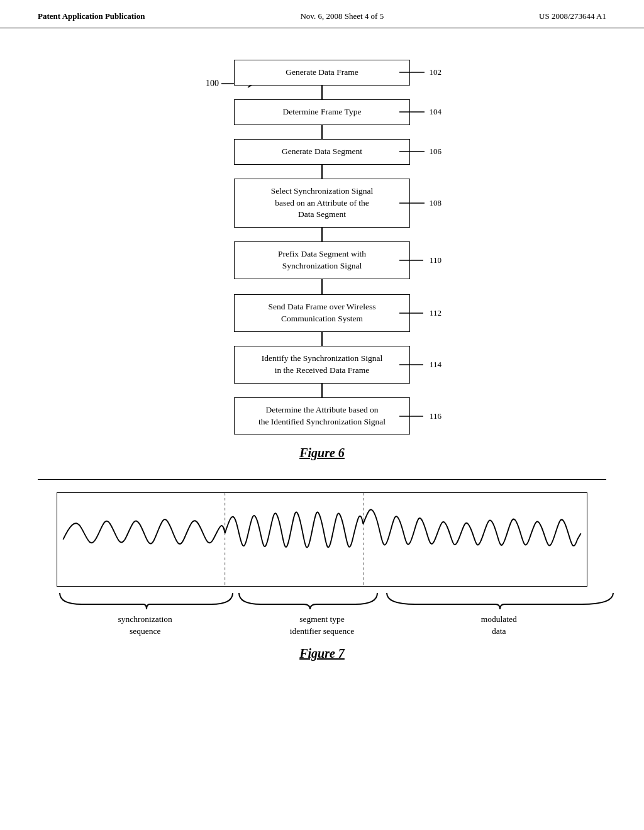 This screenshot has width=644, height=830. I want to click on ref-102: 102, so click(421, 72).